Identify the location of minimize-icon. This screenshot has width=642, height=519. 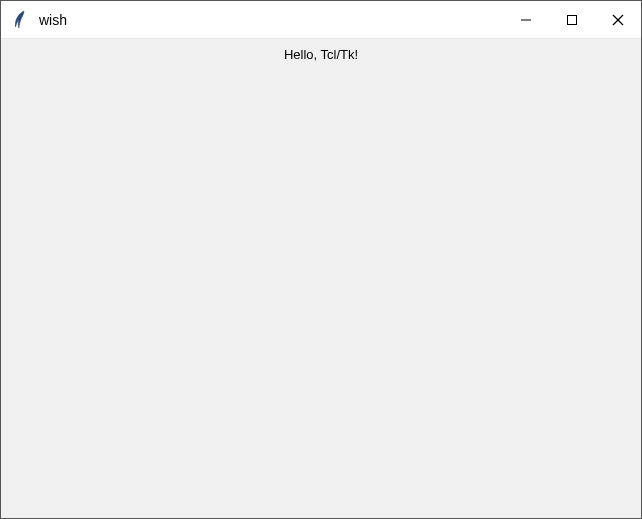
(526, 20).